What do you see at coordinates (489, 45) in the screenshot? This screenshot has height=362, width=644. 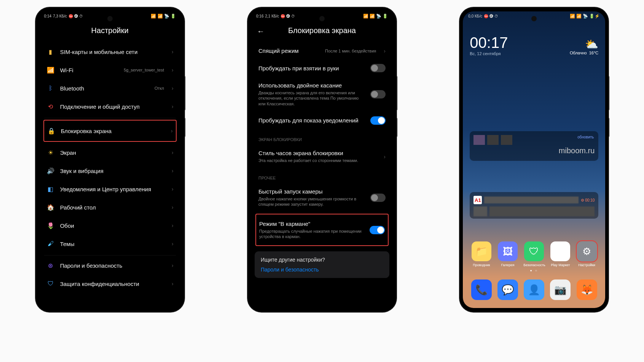 I see `clock-widget: 00:17 Вс, 12 сентября` at bounding box center [489, 45].